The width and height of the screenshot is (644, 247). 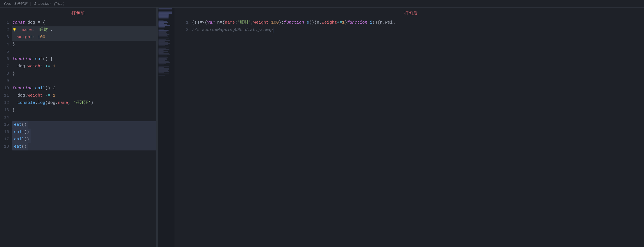 What do you see at coordinates (199, 23) in the screenshot?
I see `token-plain: (()=>{` at bounding box center [199, 23].